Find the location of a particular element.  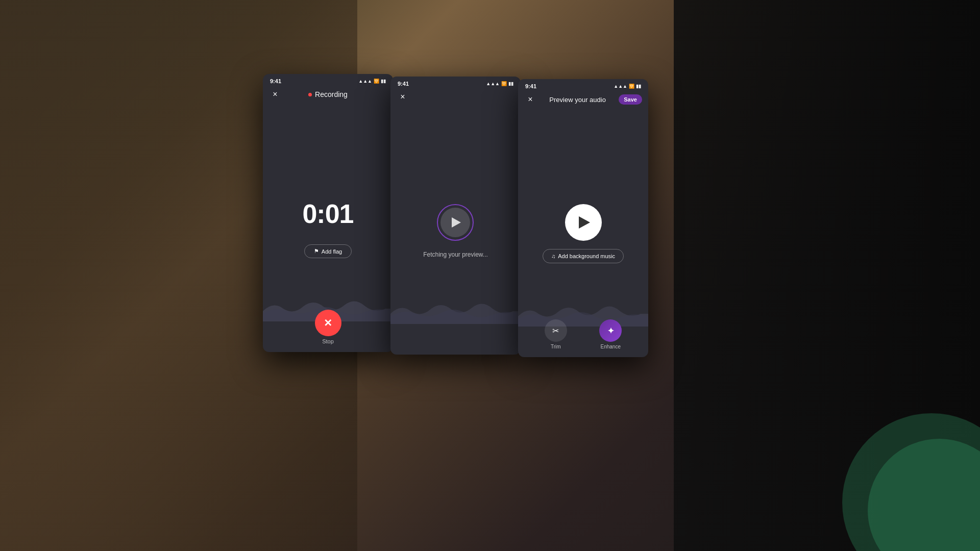

enhance-tool: ✦ Enhance is located at coordinates (610, 335).